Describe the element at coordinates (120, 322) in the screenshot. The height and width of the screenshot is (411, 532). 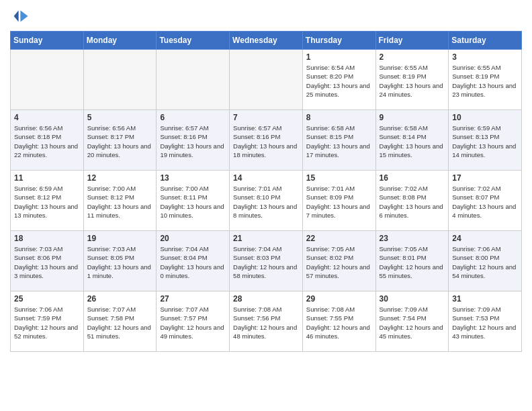
I see `calendar-cell: 26Sunrise: 7:07 AM Sunset: 7:58 PM Dayli…` at that location.